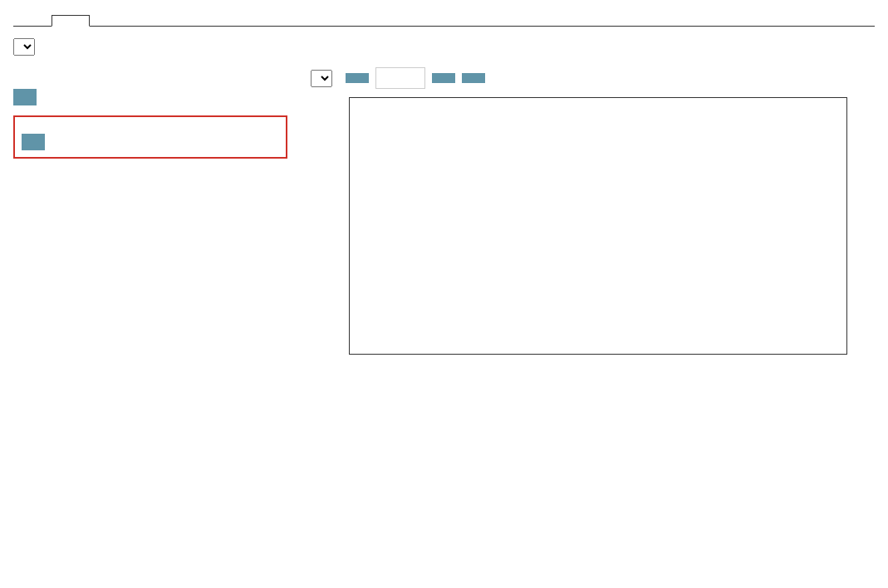  What do you see at coordinates (147, 20) in the screenshot?
I see `tab-catchment-info` at bounding box center [147, 20].